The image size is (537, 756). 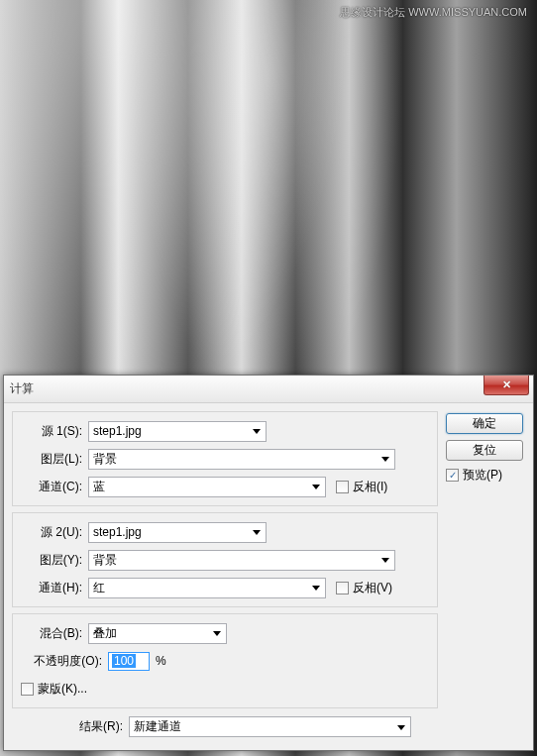 I want to click on source1-file-select: step1.jpg, so click(x=177, y=432).